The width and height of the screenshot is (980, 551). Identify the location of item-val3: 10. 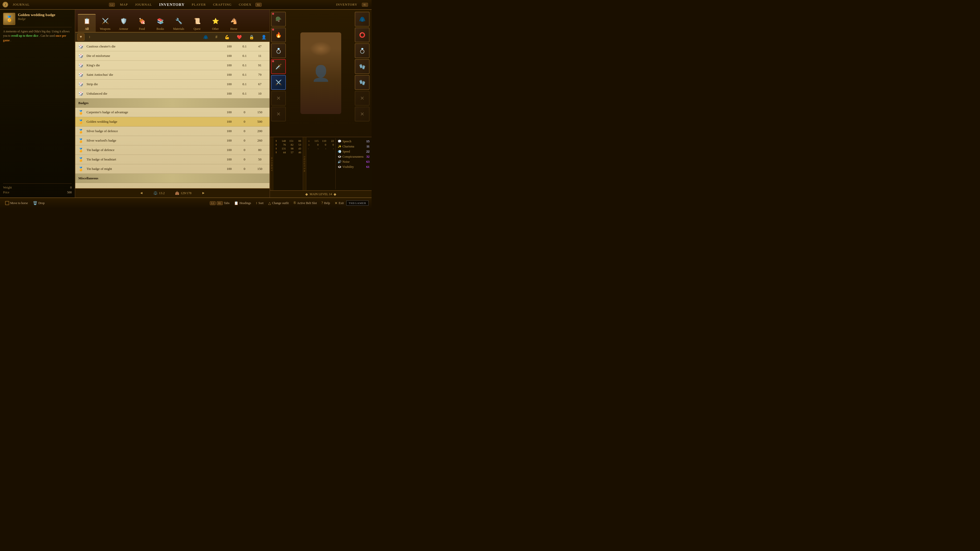
(260, 94).